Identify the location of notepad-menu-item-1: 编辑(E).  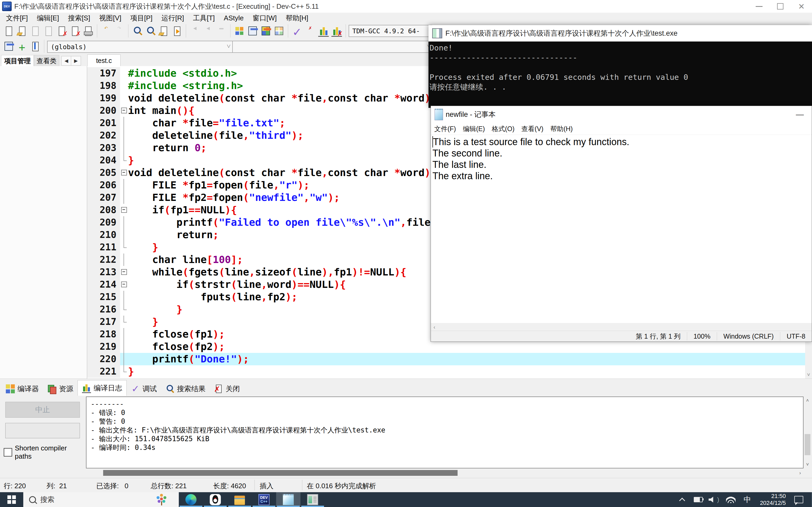
(474, 129).